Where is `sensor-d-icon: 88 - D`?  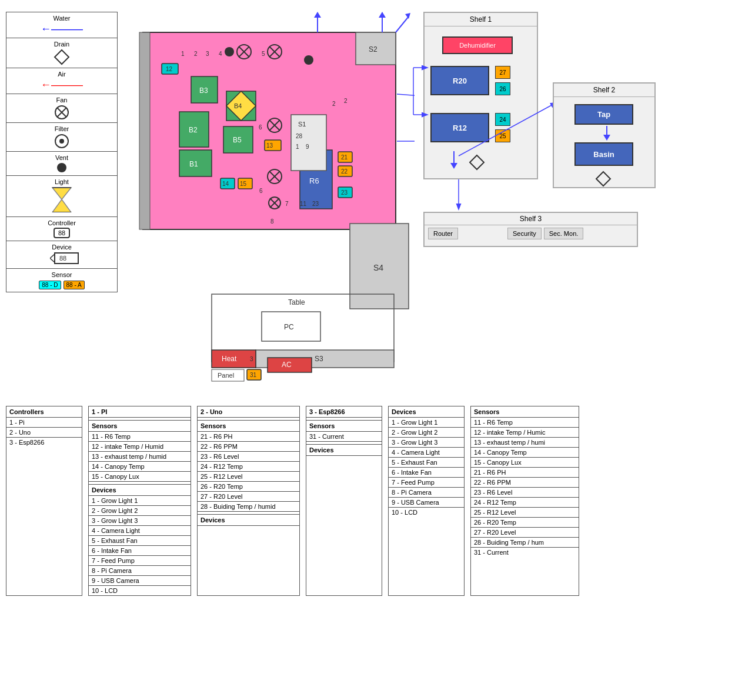 sensor-d-icon: 88 - D is located at coordinates (49, 285).